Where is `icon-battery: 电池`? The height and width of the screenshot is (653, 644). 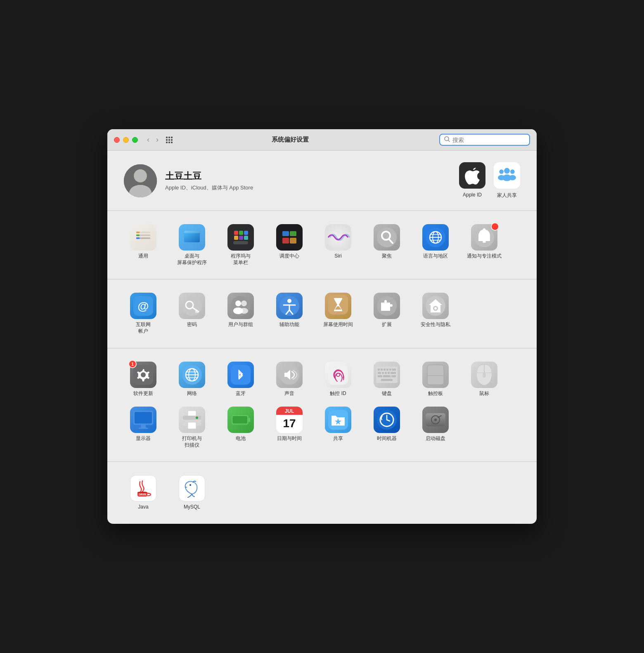
icon-battery: 电池 is located at coordinates (241, 428).